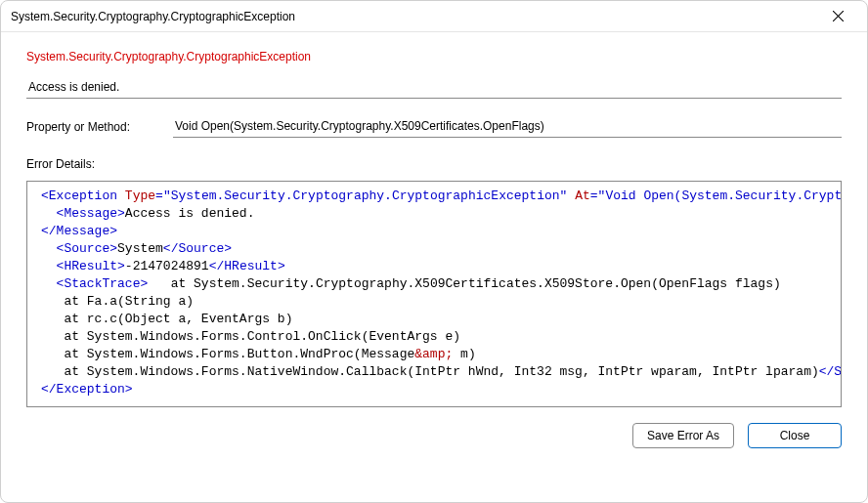 This screenshot has height=503, width=868. What do you see at coordinates (434, 57) in the screenshot?
I see `exception-heading: System.Security.Cryptography.Cryptograph…` at bounding box center [434, 57].